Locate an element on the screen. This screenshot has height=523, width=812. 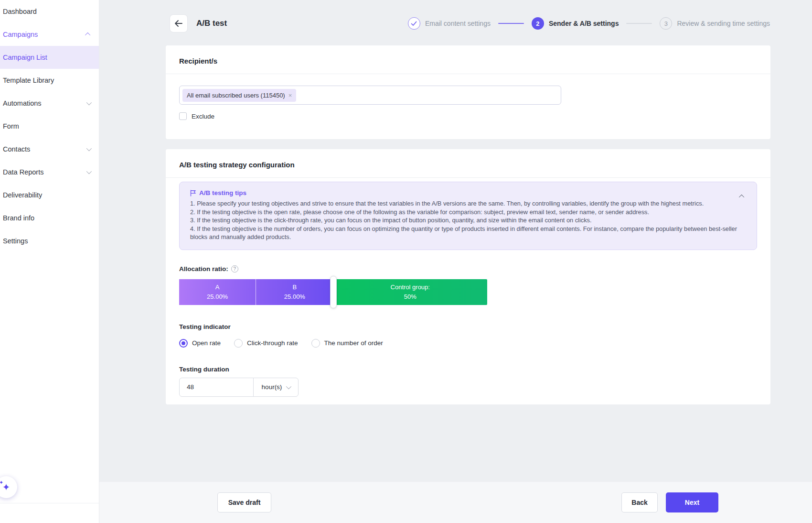
duration-input is located at coordinates (216, 387).